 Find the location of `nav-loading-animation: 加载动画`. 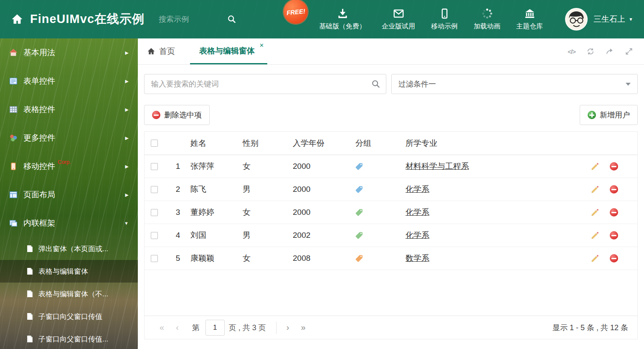

nav-loading-animation: 加载动画 is located at coordinates (487, 19).